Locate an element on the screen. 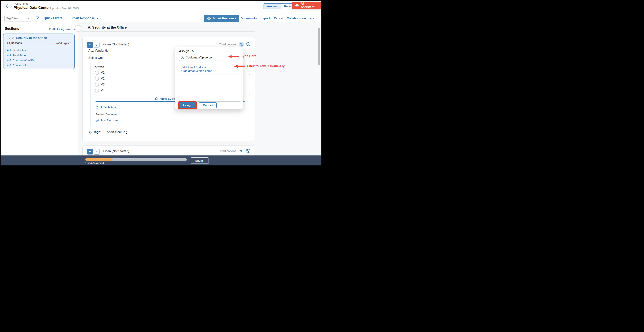  section-heading-divider is located at coordinates (169, 32).